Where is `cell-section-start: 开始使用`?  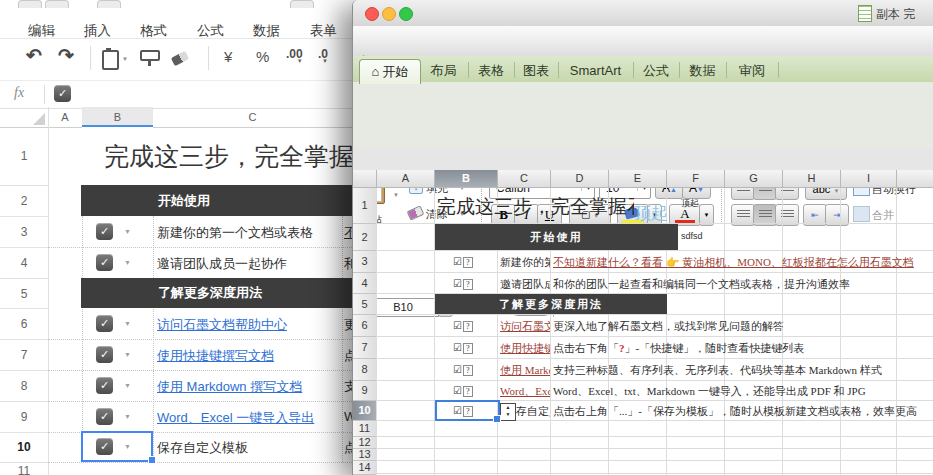
cell-section-start: 开始使用 is located at coordinates (556, 237).